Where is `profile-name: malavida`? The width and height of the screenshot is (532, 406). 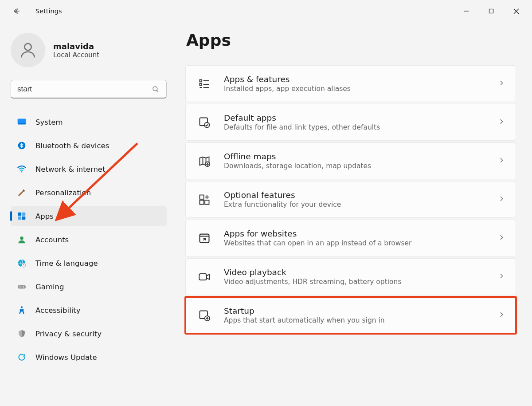
profile-name: malavida is located at coordinates (76, 46).